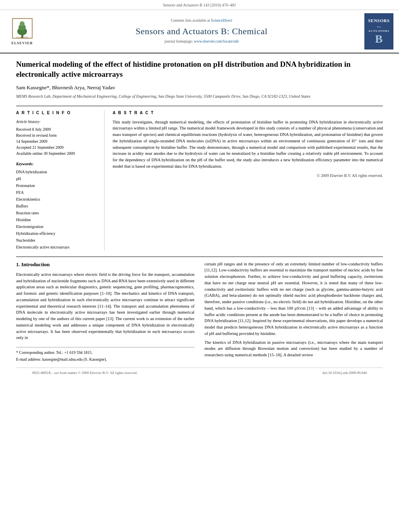 Image resolution: width=399 pixels, height=532 pixels. What do you see at coordinates (294, 312) in the screenshot?
I see `body-col-right: certain pH ranges and in the presence of…` at bounding box center [294, 312].